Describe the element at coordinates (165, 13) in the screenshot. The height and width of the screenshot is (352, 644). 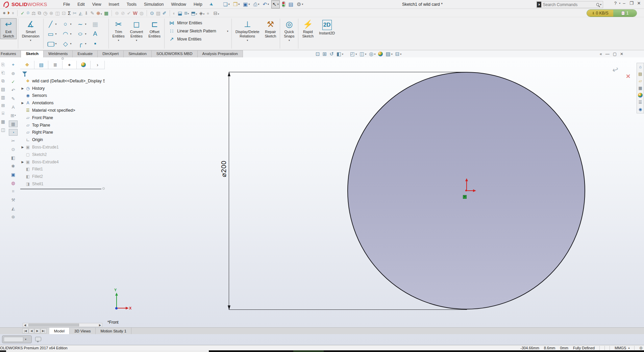
I see `edit-appearance-brush-icon: ✐` at that location.